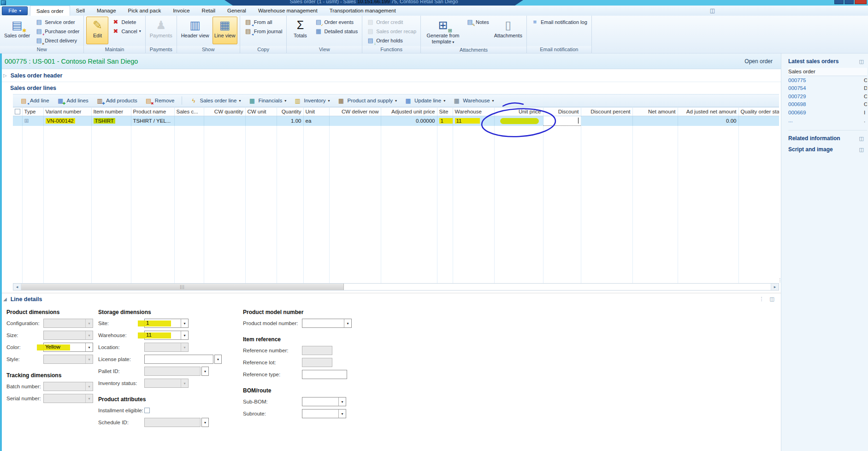  What do you see at coordinates (189, 121) in the screenshot?
I see `cell-sales-category` at bounding box center [189, 121].